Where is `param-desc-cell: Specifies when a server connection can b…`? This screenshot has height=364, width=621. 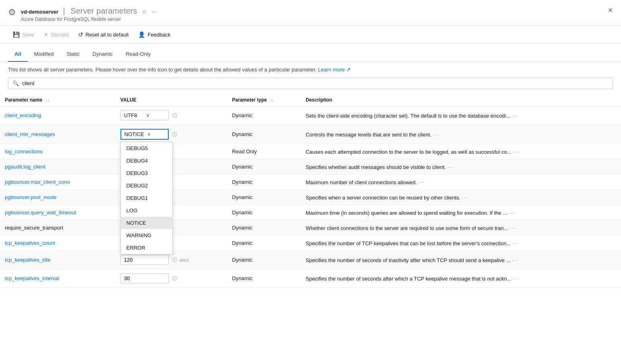
param-desc-cell: Specifies when a server connection can b… is located at coordinates (461, 197).